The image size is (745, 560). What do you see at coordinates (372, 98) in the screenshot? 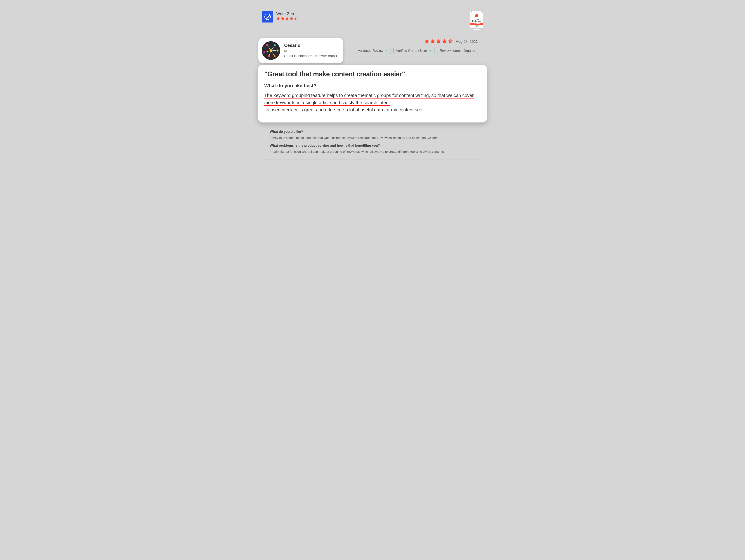
I see `review-card: Cesar o. M Small-Business(50 or fewer em…` at bounding box center [372, 98].